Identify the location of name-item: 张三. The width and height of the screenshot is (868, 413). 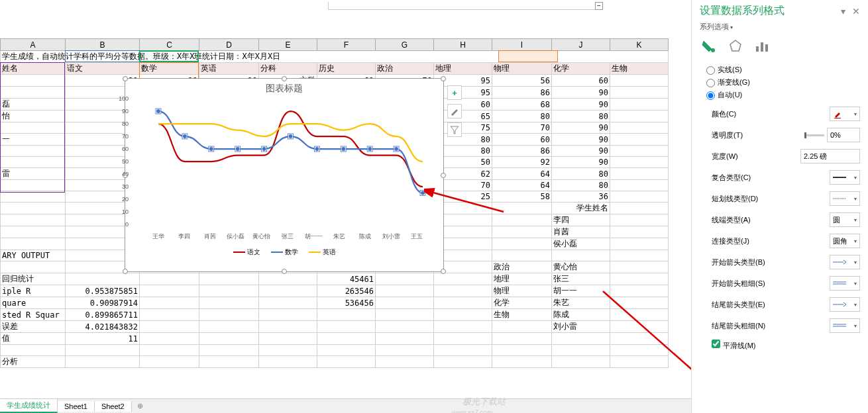
(581, 279).